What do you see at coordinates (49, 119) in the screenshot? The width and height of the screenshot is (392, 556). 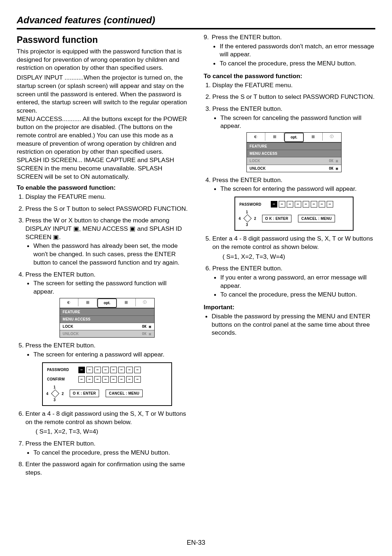 I see `def-term: MENU ACCESS...........` at bounding box center [49, 119].